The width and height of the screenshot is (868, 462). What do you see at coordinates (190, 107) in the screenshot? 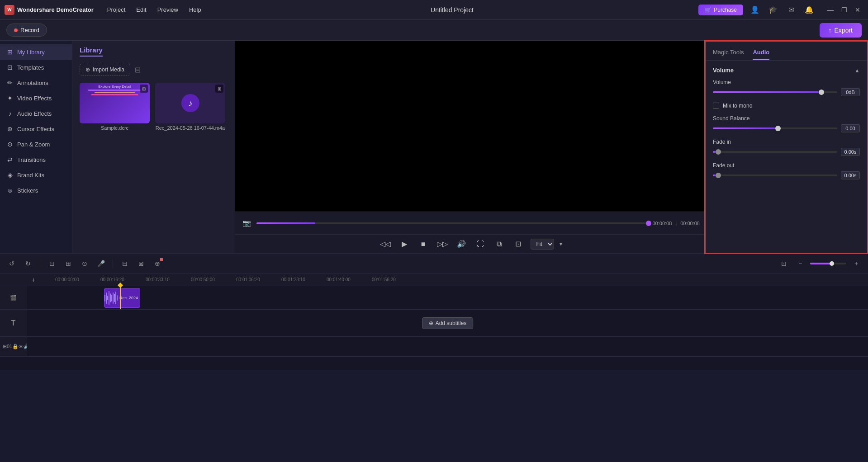
I see `media-item-rec: ♪ ⊞ Rec_2024-05-28 16-07-44.m4a` at bounding box center [190, 107].